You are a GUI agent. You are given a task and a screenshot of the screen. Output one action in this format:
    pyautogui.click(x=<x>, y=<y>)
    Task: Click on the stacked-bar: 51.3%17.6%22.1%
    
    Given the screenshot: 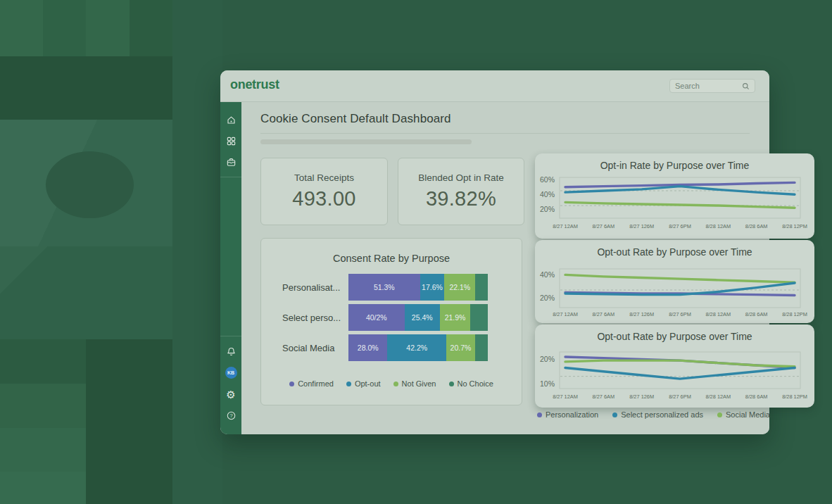 What is the action you would take?
    pyautogui.click(x=418, y=287)
    